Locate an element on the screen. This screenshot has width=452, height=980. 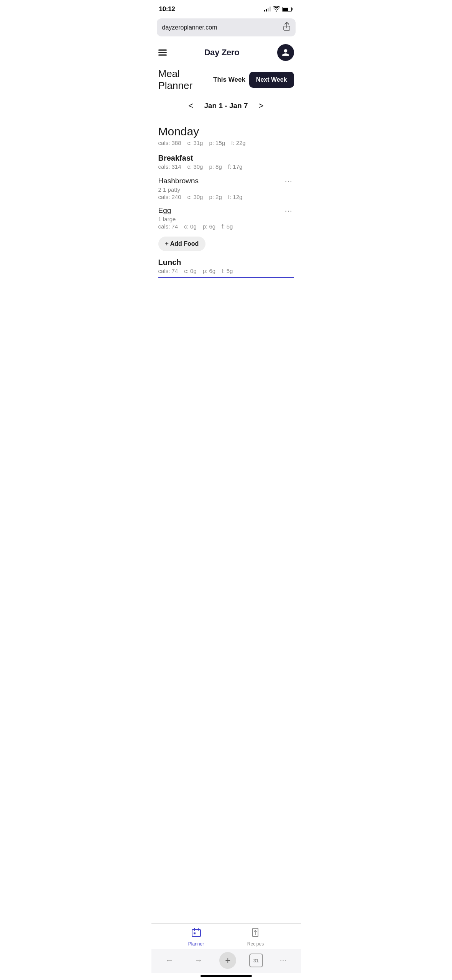
egg-macros: cals: 74 c: 0g p: 6g f: 5g is located at coordinates (226, 226).